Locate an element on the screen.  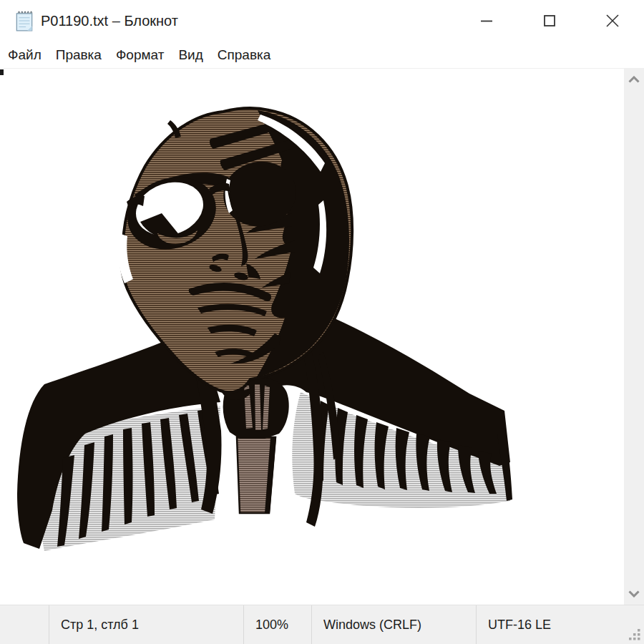
chevron-up-icon is located at coordinates (634, 79).